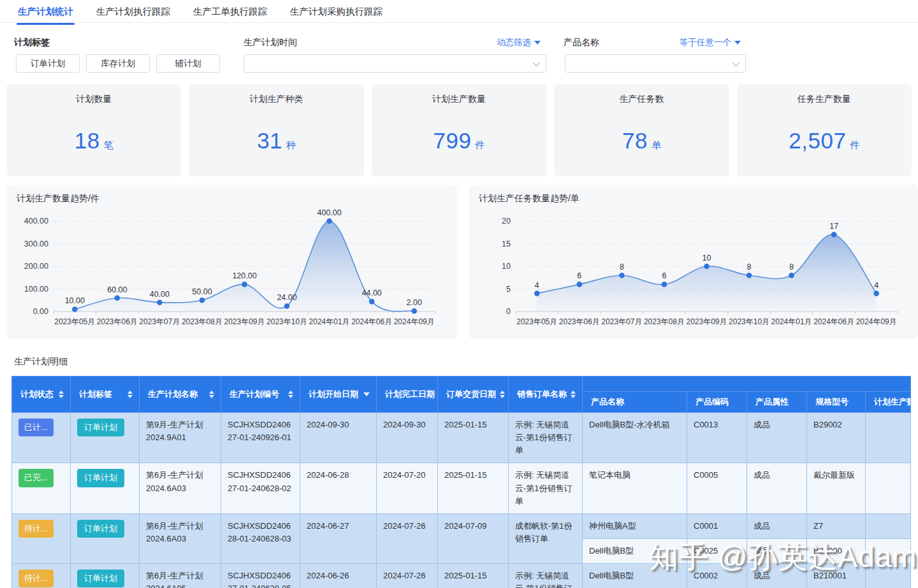 The width and height of the screenshot is (918, 588). Describe the element at coordinates (261, 395) in the screenshot. I see `column-header: 生产计划编号` at that location.